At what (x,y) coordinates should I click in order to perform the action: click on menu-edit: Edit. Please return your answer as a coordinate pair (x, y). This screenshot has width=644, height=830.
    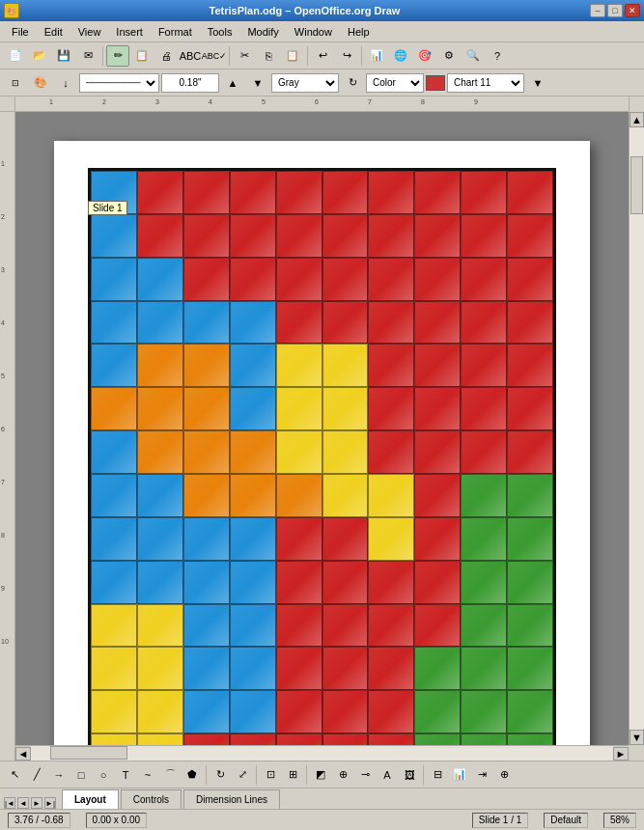
    Looking at the image, I should click on (54, 32).